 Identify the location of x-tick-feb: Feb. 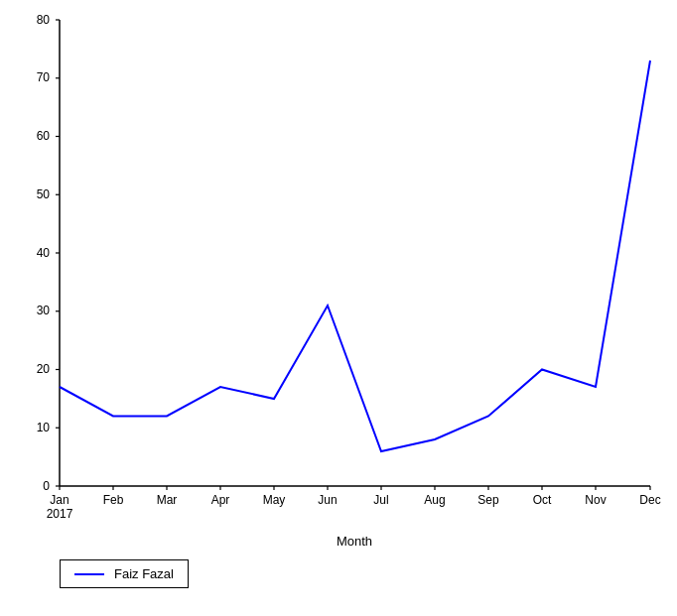
(113, 496).